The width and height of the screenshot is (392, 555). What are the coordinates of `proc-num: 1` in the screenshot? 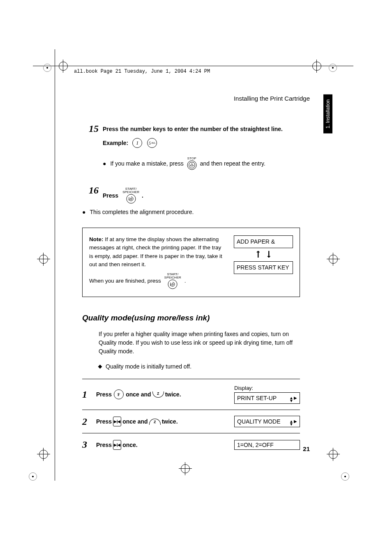 It's located at (88, 394).